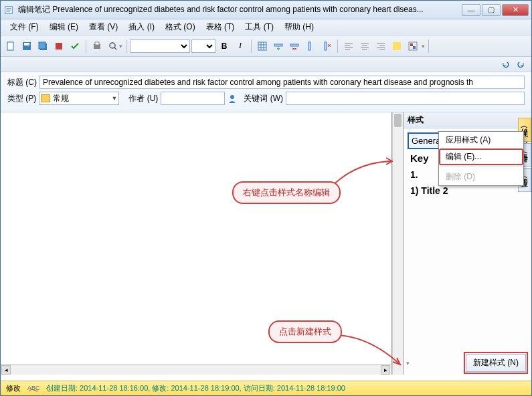 The image size is (532, 396). Describe the element at coordinates (240, 9) in the screenshot. I see `window-title: 编辑笔记 Prevalence of unrecognized diabetes…` at that location.